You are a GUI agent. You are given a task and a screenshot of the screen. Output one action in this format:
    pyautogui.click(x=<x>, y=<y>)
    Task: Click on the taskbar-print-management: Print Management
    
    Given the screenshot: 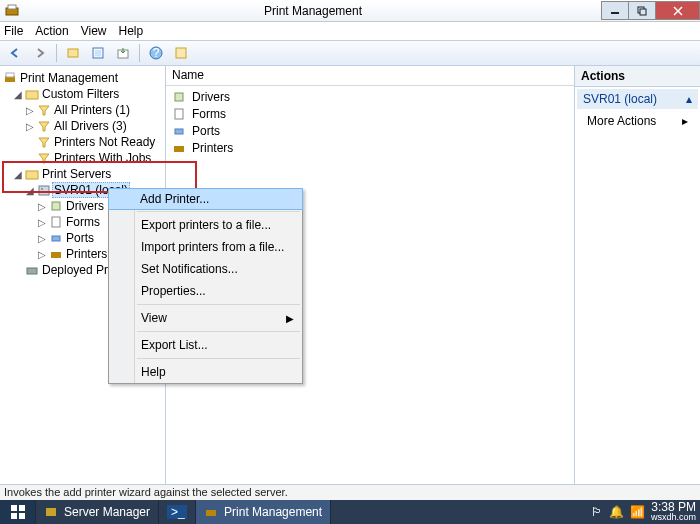 What is the action you would take?
    pyautogui.click(x=264, y=512)
    